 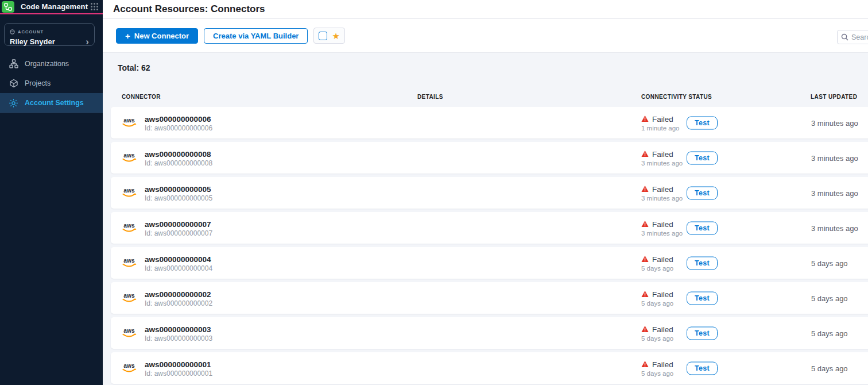 What do you see at coordinates (489, 298) in the screenshot?
I see `table-row: aws aws000000000002 Id: aws000000000002 …` at bounding box center [489, 298].